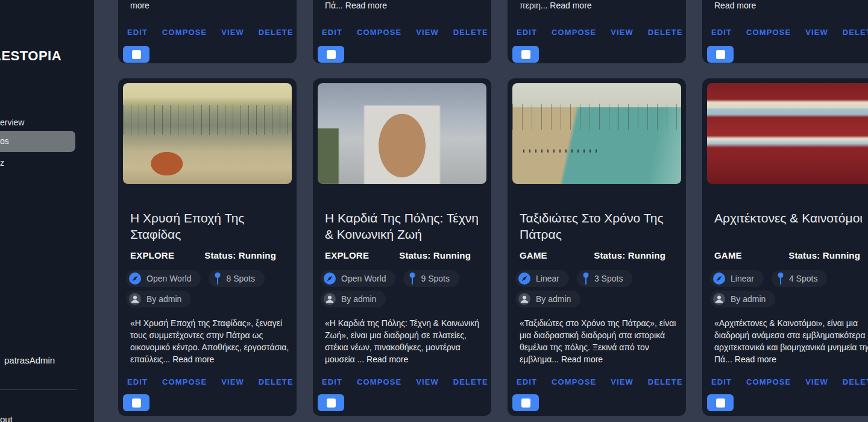  What do you see at coordinates (210, 341) in the screenshot?
I see `scenario-description: «Η Χρυσή Εποχή της Σταφίδας», ξεναγεί το…` at bounding box center [210, 341].